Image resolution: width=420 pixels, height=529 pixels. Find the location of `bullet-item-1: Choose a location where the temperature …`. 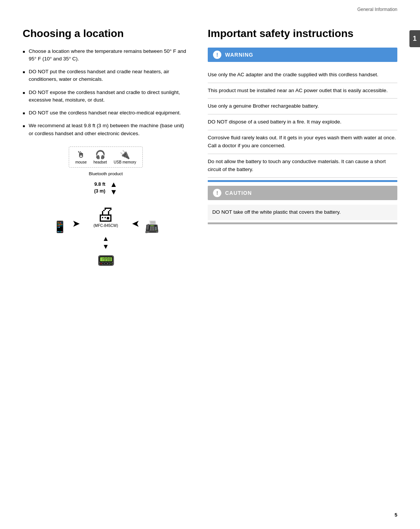

bullet-item-1: Choose a location where the temperature … is located at coordinates (106, 55).